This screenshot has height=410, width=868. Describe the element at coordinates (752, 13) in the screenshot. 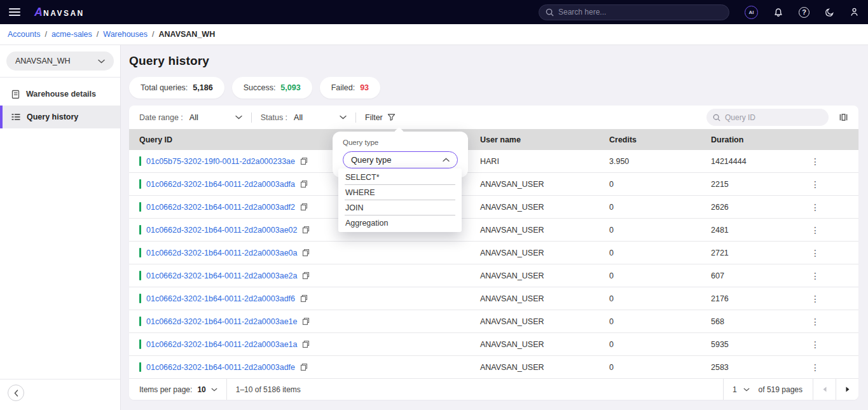

I see `ai-assistant-button: AI` at that location.